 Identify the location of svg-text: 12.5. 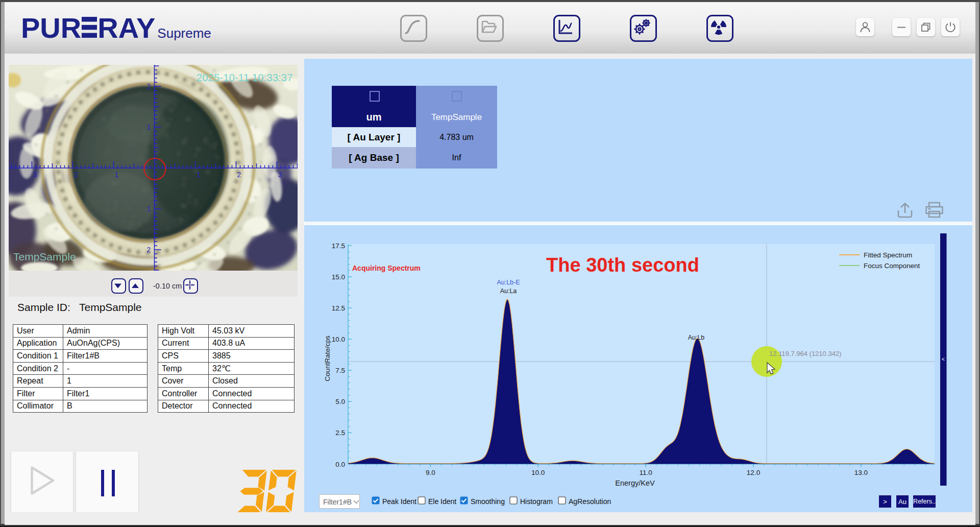
(338, 308).